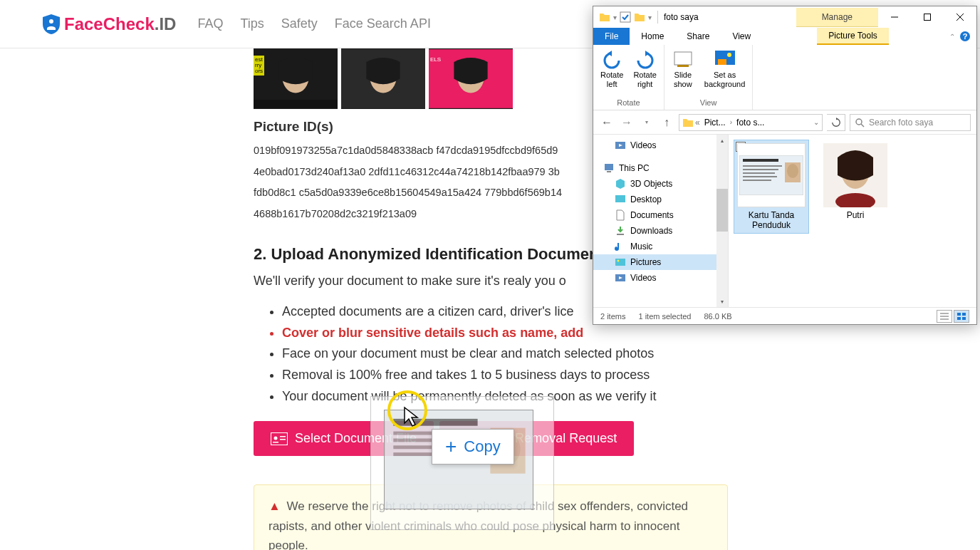 The image size is (980, 550). Describe the element at coordinates (741, 36) in the screenshot. I see `tab-view: View` at that location.